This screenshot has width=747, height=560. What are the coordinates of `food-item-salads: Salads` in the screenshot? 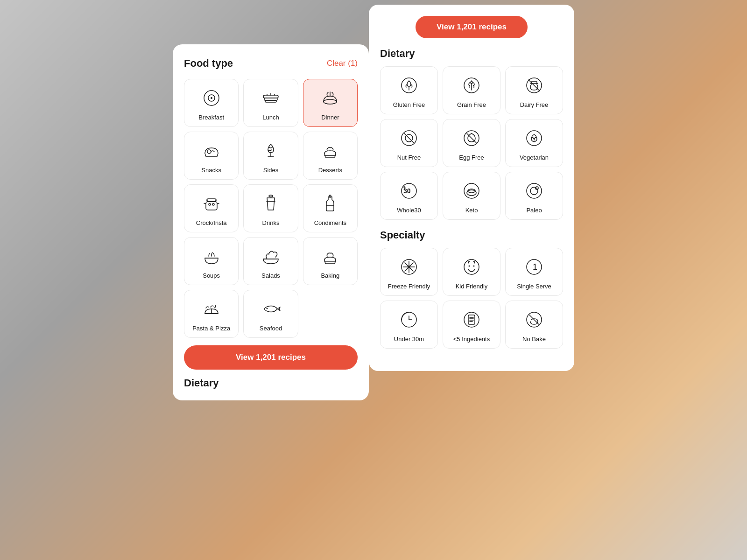 It's located at (271, 261).